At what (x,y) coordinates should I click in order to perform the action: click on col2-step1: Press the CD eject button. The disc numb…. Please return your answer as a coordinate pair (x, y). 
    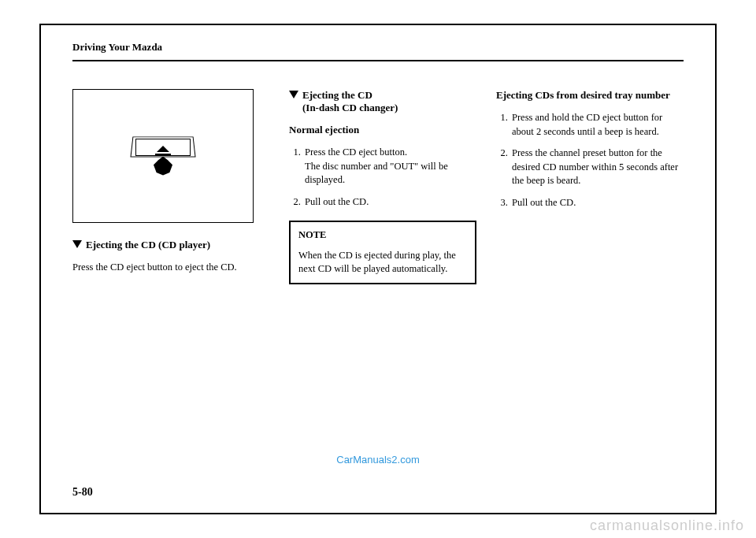
    Looking at the image, I should click on (390, 167).